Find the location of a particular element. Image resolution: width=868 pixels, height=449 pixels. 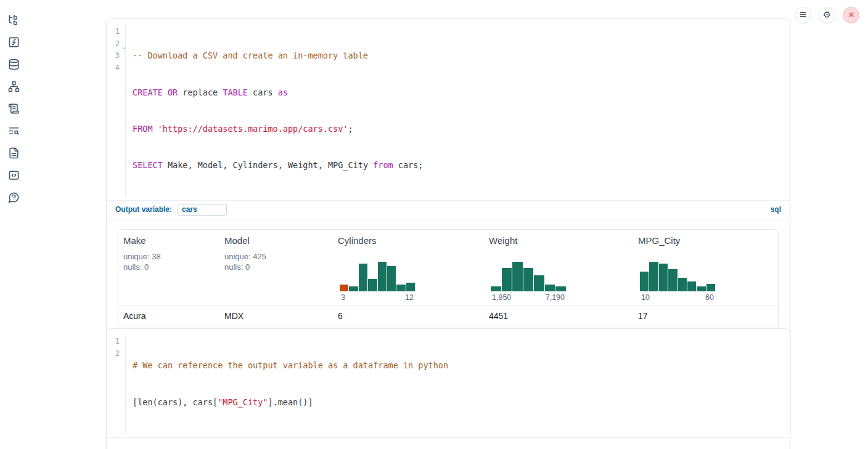

histogram-axis-labels: 1,850 7,190 is located at coordinates (528, 297).